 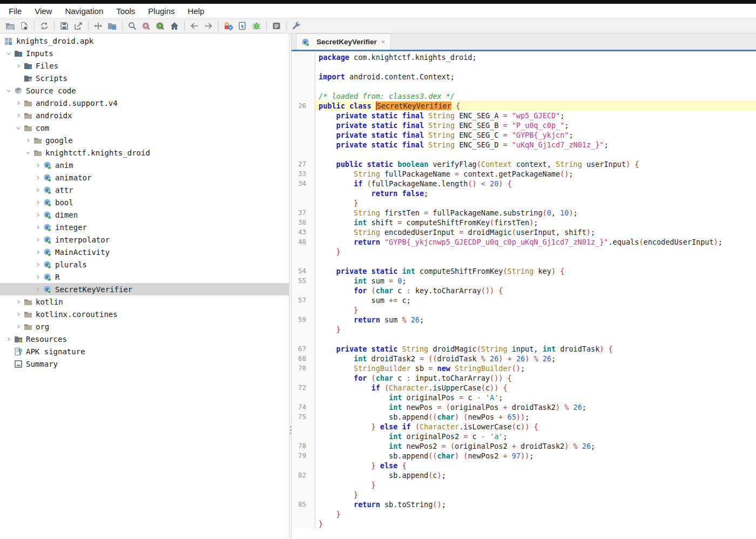 I want to click on code-line: 34 if (fullPackageName.length() < 20) {, so click(x=524, y=184).